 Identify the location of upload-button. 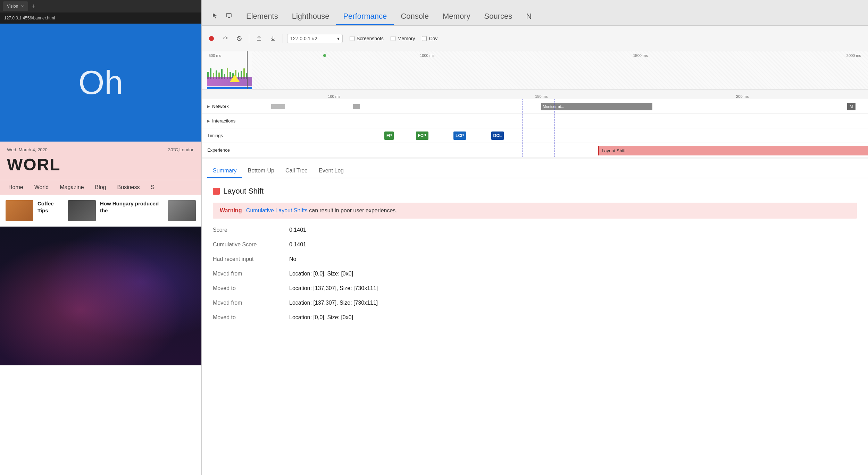
(259, 39).